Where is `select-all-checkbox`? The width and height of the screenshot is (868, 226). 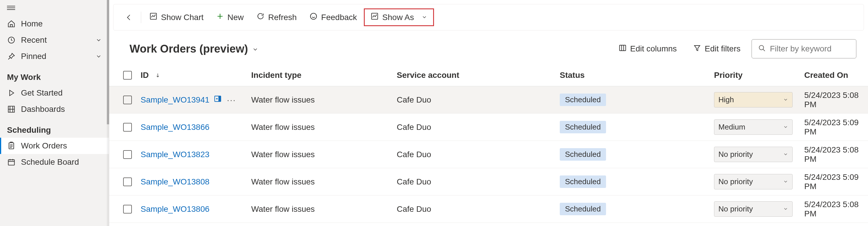
select-all-checkbox is located at coordinates (127, 75).